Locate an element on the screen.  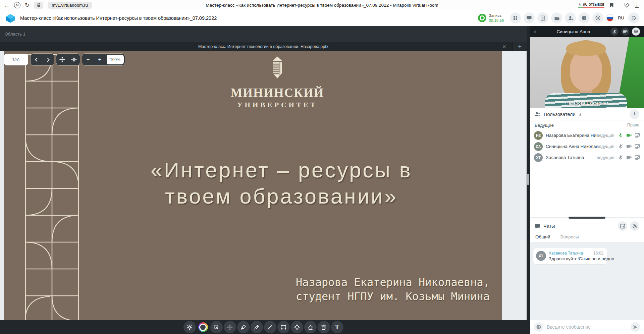
selection-frame-icon is located at coordinates (284, 327).